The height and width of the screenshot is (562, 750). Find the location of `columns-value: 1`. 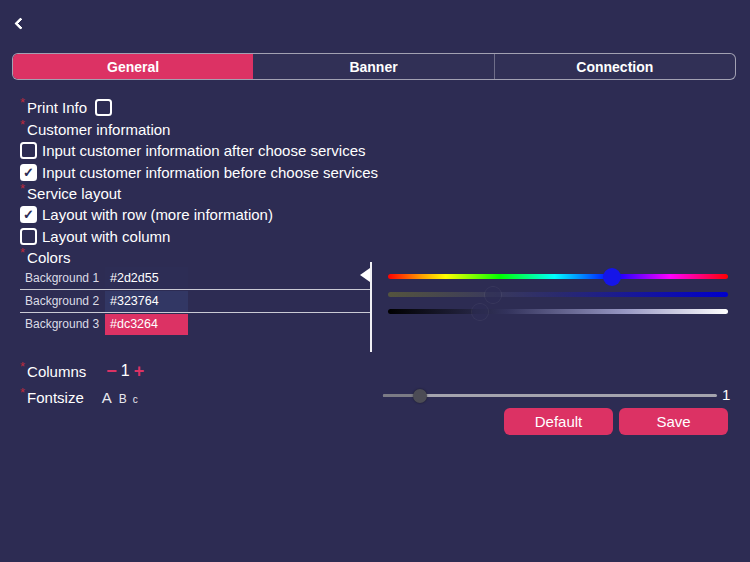

columns-value: 1 is located at coordinates (126, 371).